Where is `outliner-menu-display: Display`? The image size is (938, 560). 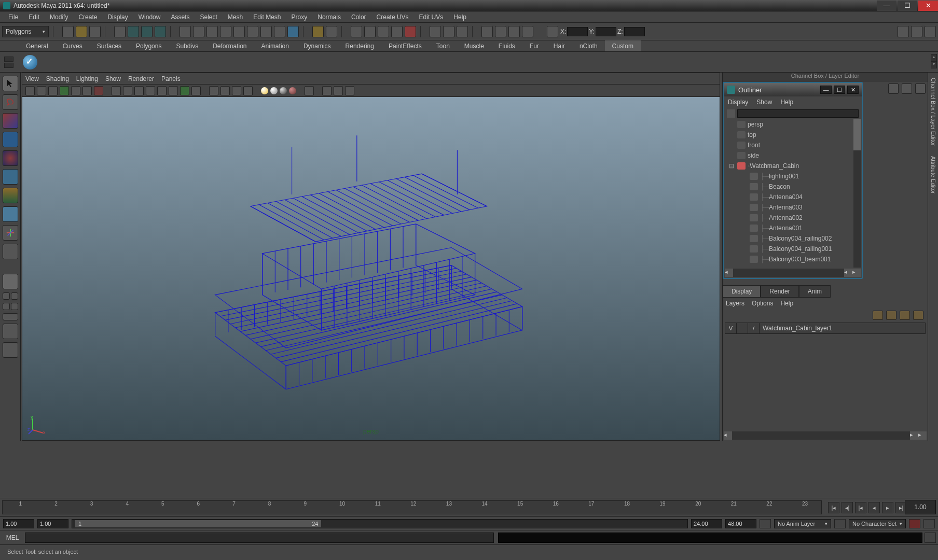
outliner-menu-display: Display is located at coordinates (738, 102).